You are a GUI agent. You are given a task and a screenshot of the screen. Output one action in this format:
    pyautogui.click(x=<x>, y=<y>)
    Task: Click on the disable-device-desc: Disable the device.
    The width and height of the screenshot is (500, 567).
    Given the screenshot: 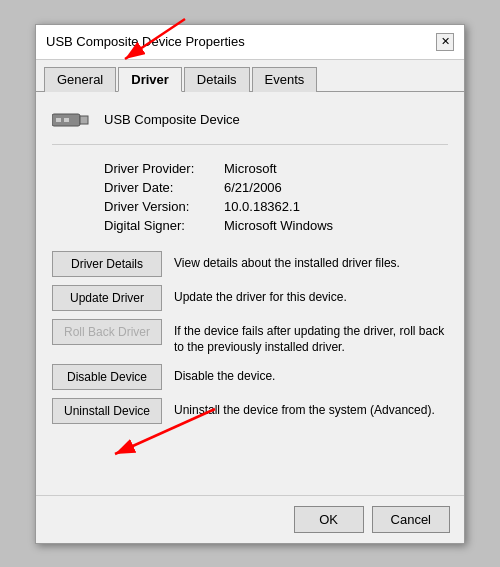 What is the action you would take?
    pyautogui.click(x=311, y=374)
    